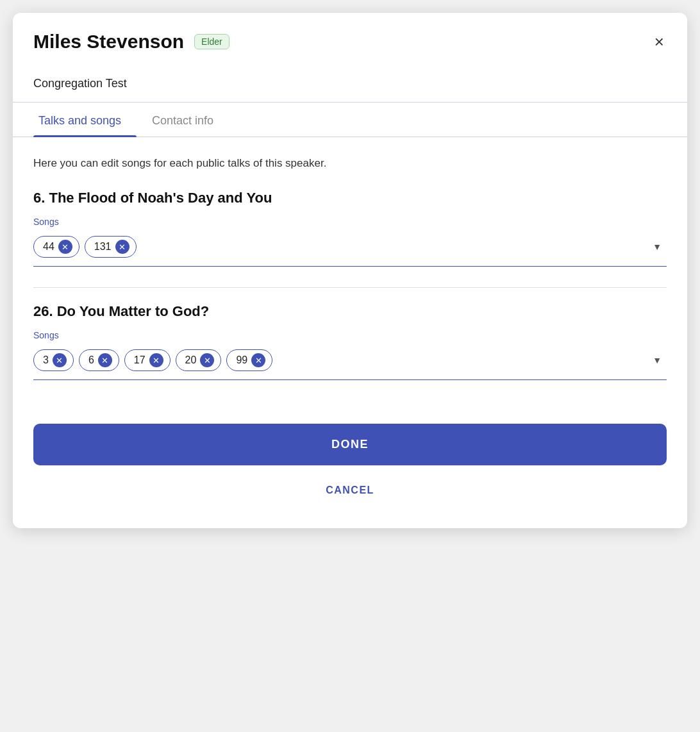  I want to click on chip-17: 17 ✕, so click(147, 360).